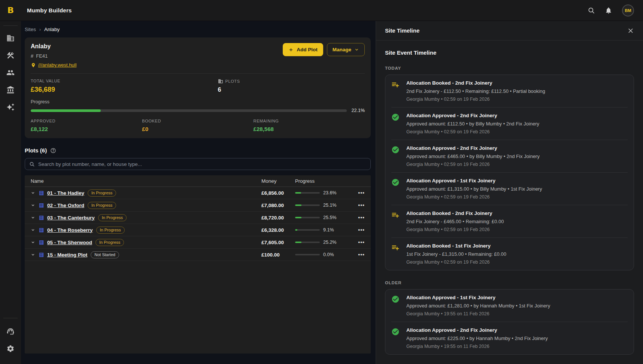 The width and height of the screenshot is (643, 364). What do you see at coordinates (278, 205) in the screenshot?
I see `plot-money: £7,080.00` at bounding box center [278, 205].